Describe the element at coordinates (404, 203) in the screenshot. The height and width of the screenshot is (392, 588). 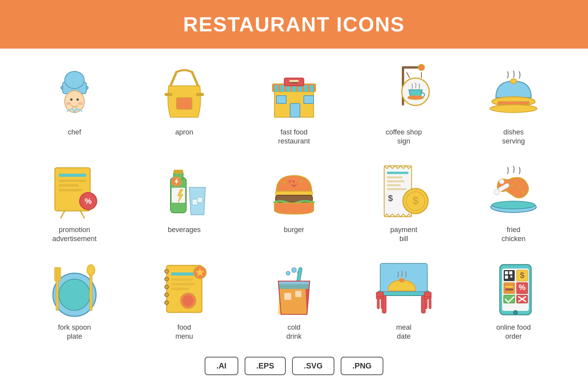
I see `icon-payment-bill: $ $ paymentbill` at that location.